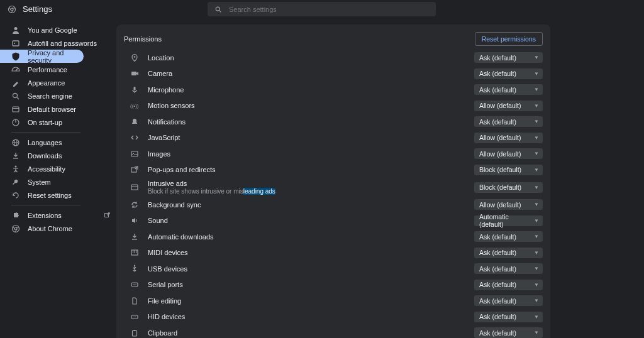  Describe the element at coordinates (58, 168) in the screenshot. I see `sidebar-item-accessibility: Accessibility` at that location.